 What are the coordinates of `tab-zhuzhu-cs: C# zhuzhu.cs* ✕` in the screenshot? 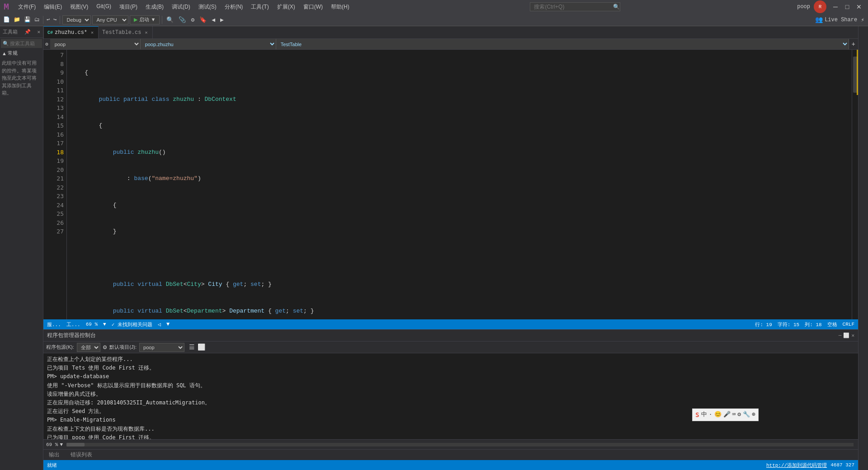 It's located at (71, 33).